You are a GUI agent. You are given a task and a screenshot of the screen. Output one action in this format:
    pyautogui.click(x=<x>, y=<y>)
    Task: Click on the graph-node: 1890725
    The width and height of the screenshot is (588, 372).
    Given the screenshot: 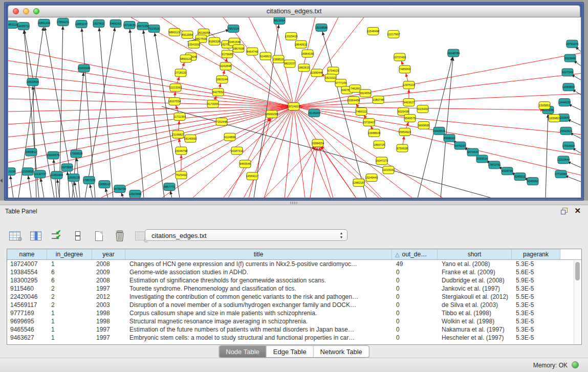 What is the action you would take?
    pyautogui.click(x=379, y=144)
    